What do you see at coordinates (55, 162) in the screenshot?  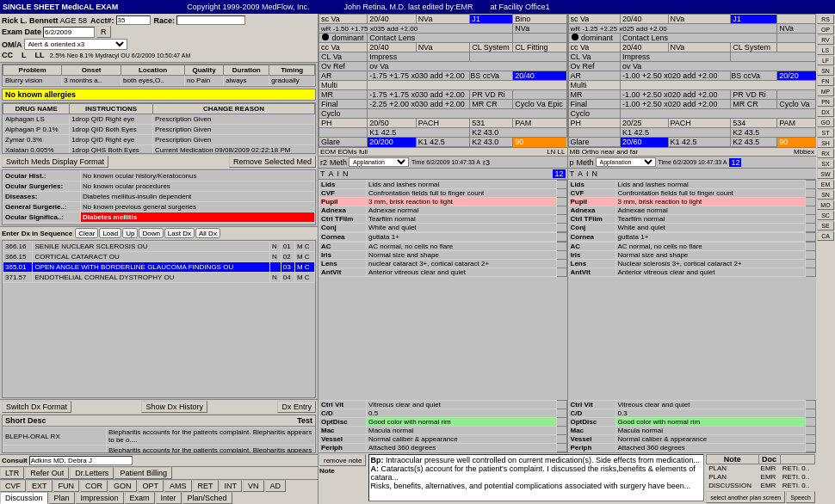 I see `switch-meds-btn: Switch Meds Display Format` at bounding box center [55, 162].